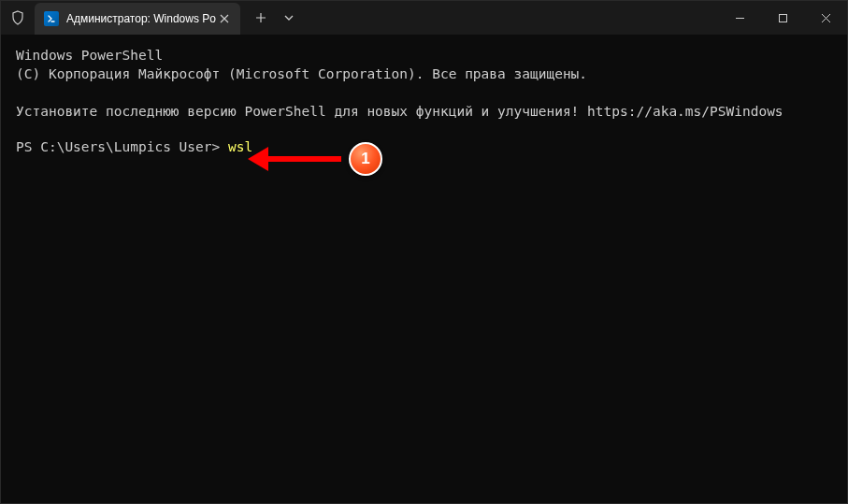  I want to click on terminal-output-line: Windows PowerShell, so click(424, 55).